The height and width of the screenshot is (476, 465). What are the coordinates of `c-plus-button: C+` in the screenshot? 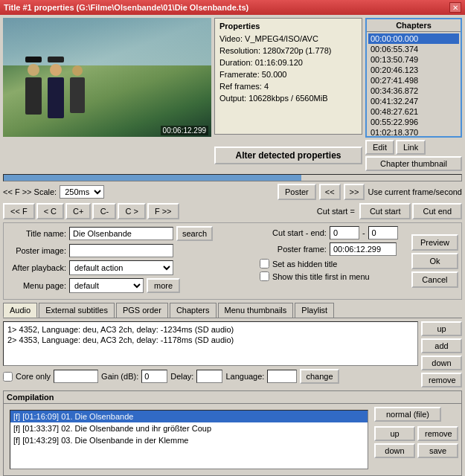 It's located at (78, 211).